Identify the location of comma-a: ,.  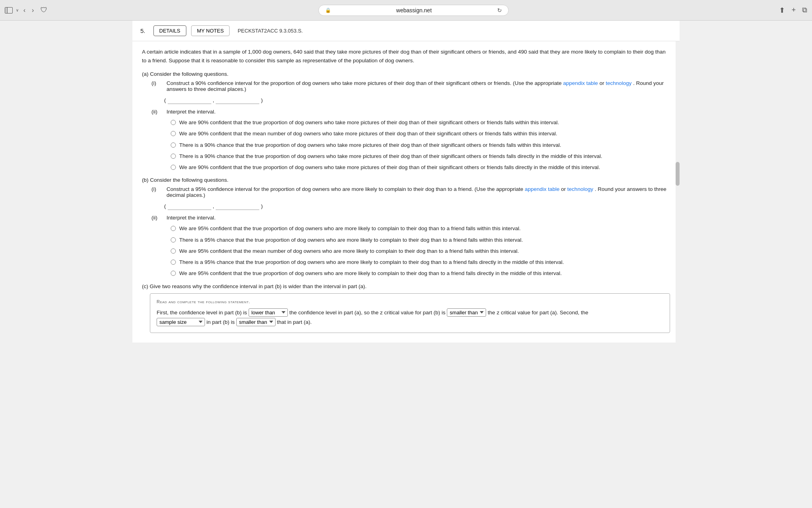
(214, 100).